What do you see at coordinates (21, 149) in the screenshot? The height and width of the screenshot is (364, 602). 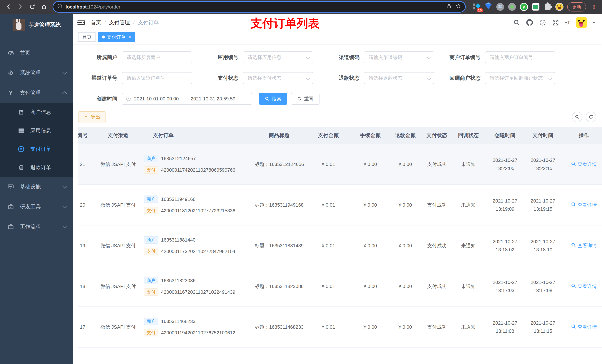 I see `yen-circle-icon: ¥` at bounding box center [21, 149].